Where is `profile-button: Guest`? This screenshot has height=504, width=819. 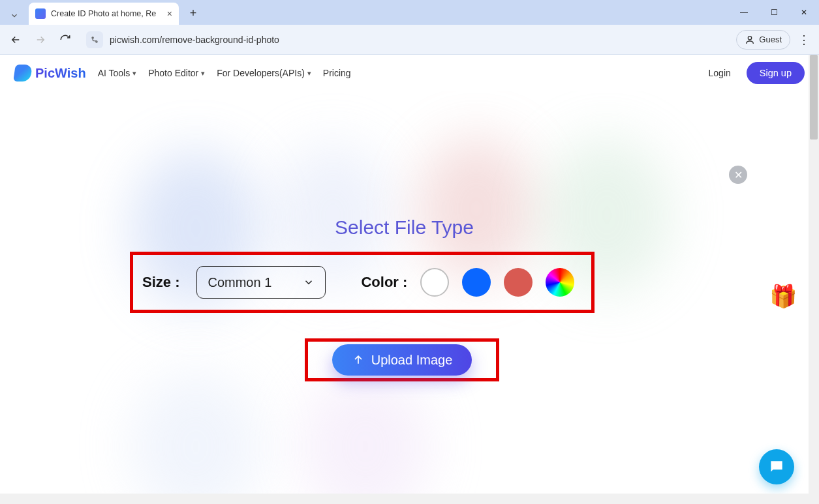 profile-button: Guest is located at coordinates (764, 40).